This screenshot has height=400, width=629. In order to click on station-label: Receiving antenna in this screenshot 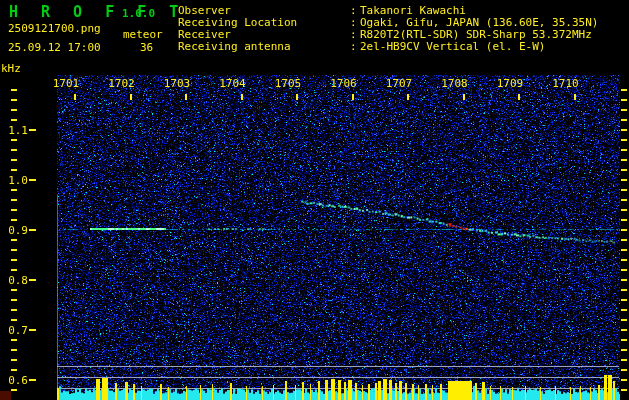, I will do `click(264, 46)`.